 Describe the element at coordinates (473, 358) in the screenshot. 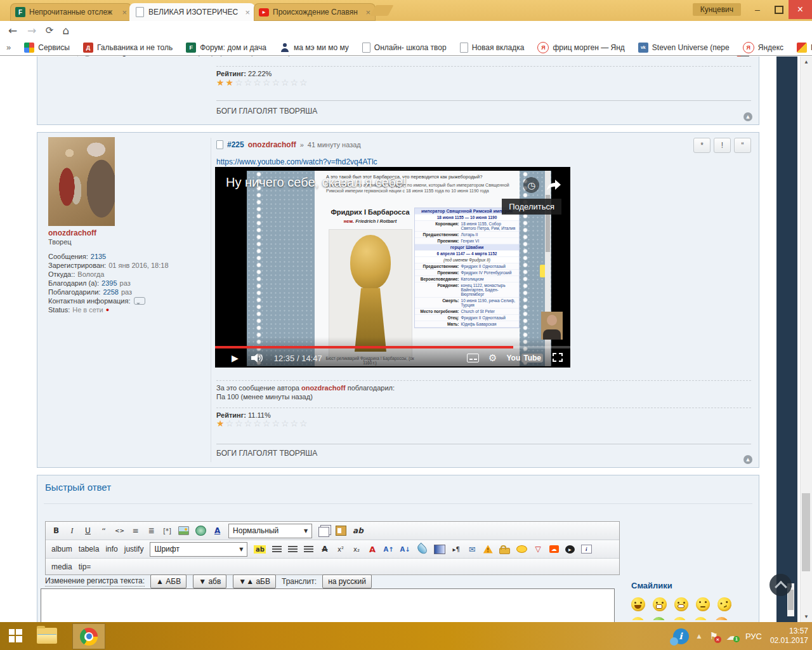

I see `subtitles-icon` at that location.